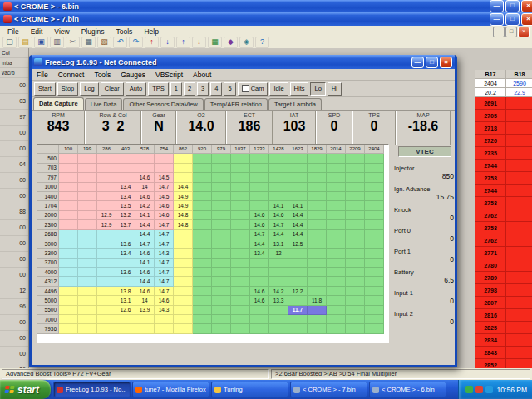 This screenshot has height=399, width=532. Describe the element at coordinates (14, 165) in the screenshot. I see `left-panel-cell: 04` at that location.